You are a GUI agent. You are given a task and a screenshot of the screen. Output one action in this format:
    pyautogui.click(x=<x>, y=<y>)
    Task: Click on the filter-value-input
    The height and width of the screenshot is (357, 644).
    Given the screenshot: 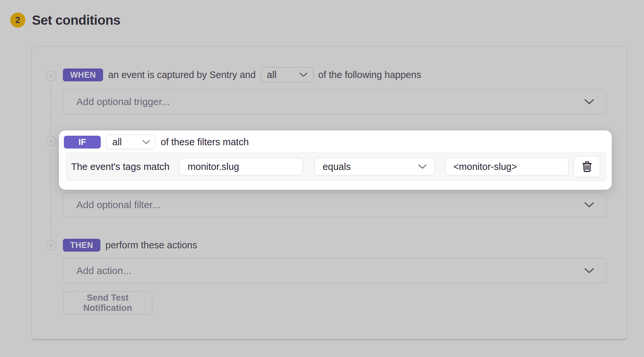 What is the action you would take?
    pyautogui.click(x=507, y=167)
    